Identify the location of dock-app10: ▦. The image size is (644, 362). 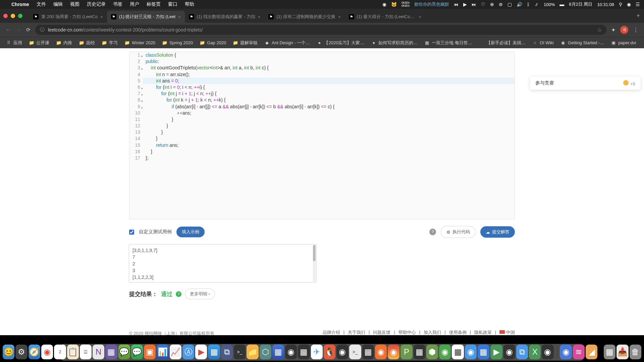
(278, 352).